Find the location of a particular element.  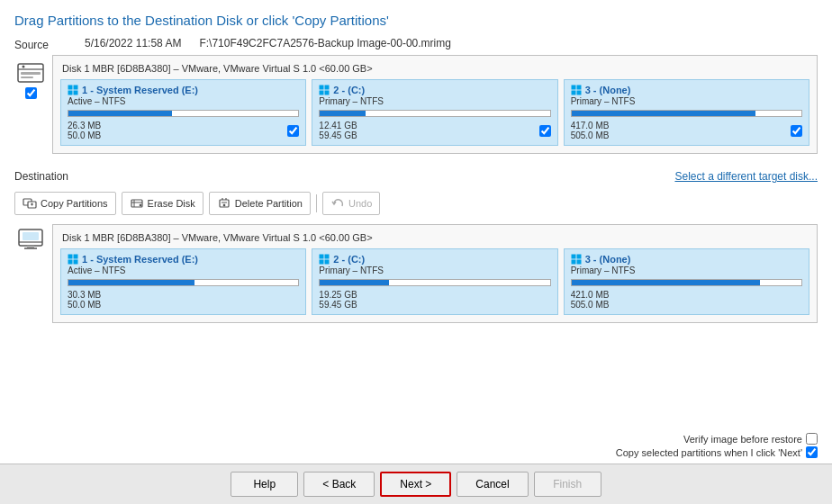

erase-disk-icon is located at coordinates (137, 203).